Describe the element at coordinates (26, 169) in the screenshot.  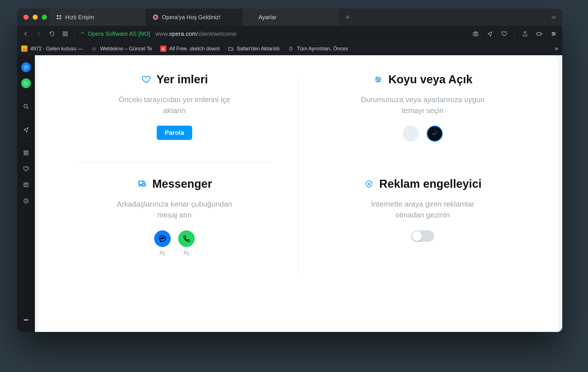
I see `sidebar-bookmarks-button` at that location.